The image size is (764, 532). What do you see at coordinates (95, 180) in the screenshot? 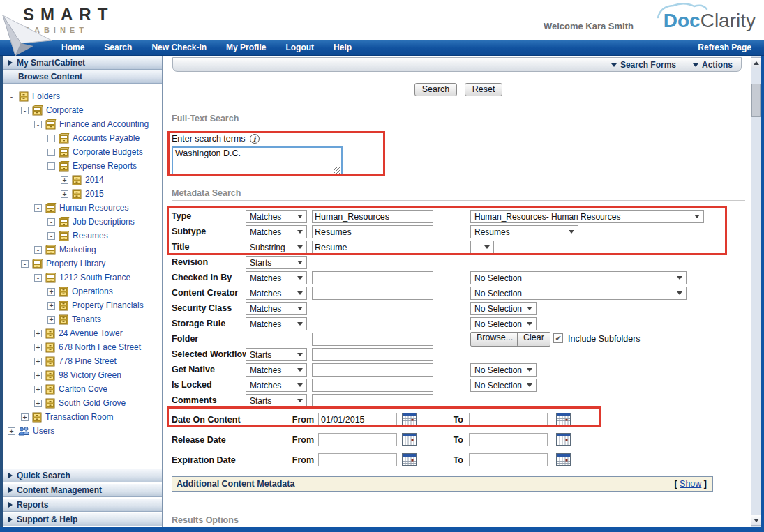
I see `tree-node-label: 2014` at bounding box center [95, 180].